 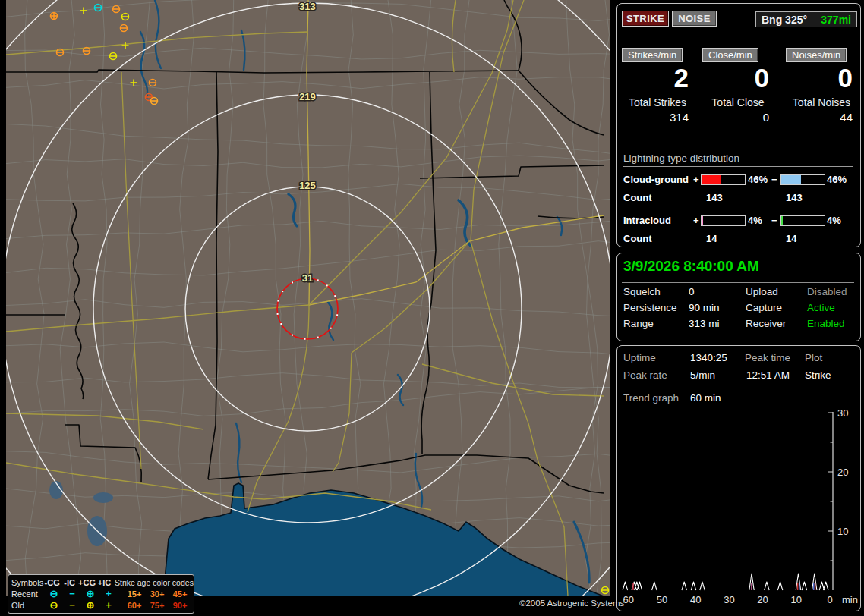 What do you see at coordinates (72, 605) in the screenshot?
I see `neg-ic-old-icon: −` at bounding box center [72, 605].